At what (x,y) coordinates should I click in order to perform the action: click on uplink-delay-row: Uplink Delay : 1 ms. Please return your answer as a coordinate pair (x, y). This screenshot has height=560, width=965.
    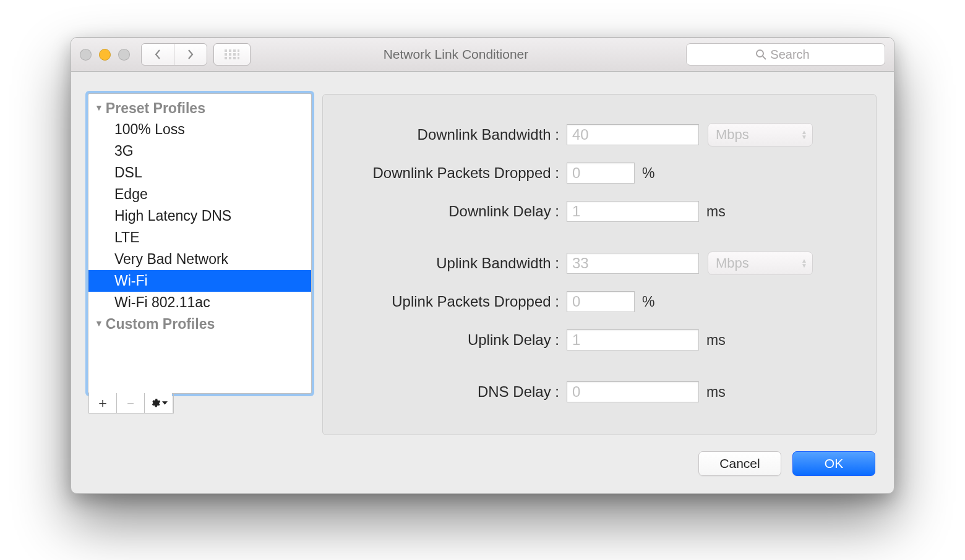
    Looking at the image, I should click on (597, 340).